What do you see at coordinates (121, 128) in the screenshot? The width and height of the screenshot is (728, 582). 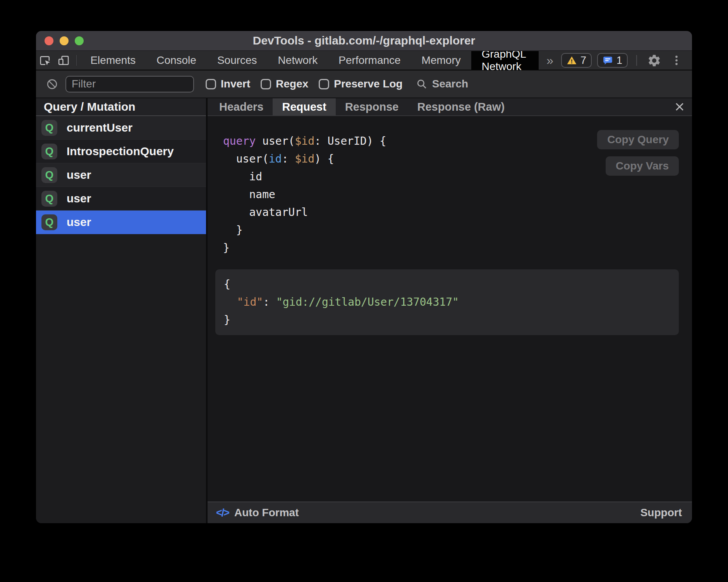 I see `query-list-item-currentUser: QcurrentUser` at bounding box center [121, 128].